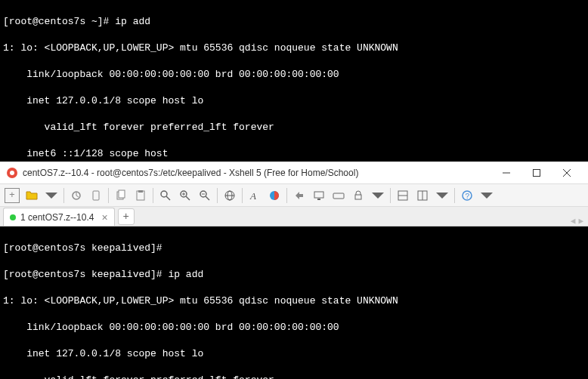 The image size is (588, 379). Describe the element at coordinates (294, 22) in the screenshot. I see `terminal-line: [root@centos7s ~]# ip add` at that location.